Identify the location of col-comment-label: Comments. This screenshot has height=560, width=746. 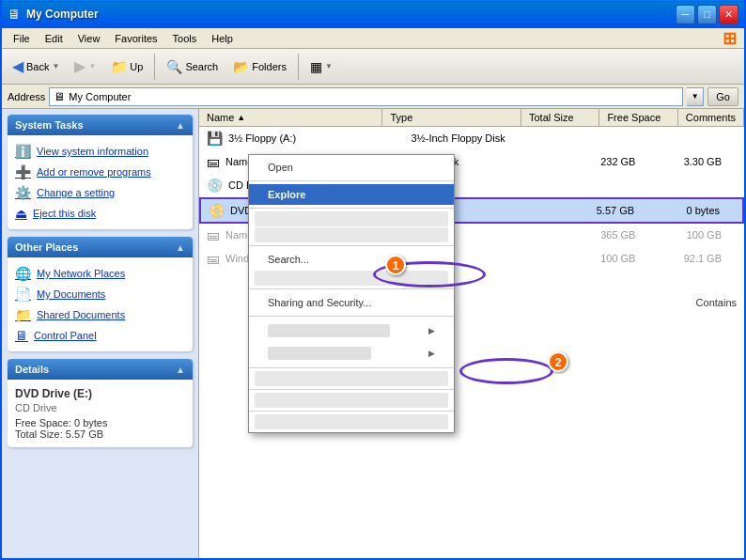
(710, 117).